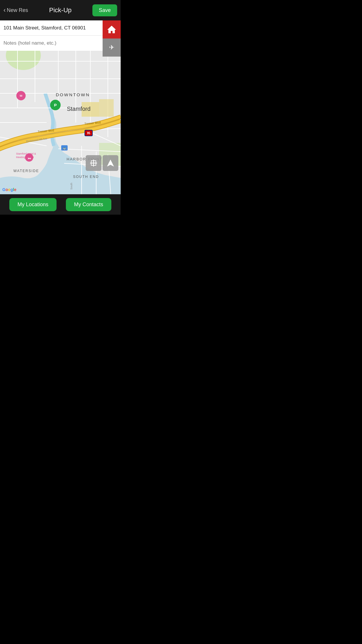 This screenshot has width=362, height=644. What do you see at coordinates (102, 163) in the screenshot?
I see `map-controls` at bounding box center [102, 163].